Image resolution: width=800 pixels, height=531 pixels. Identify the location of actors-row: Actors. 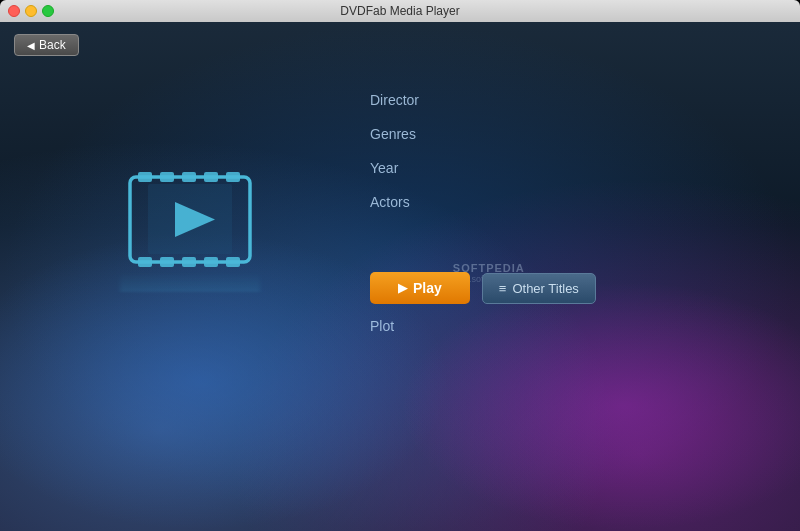
(414, 202).